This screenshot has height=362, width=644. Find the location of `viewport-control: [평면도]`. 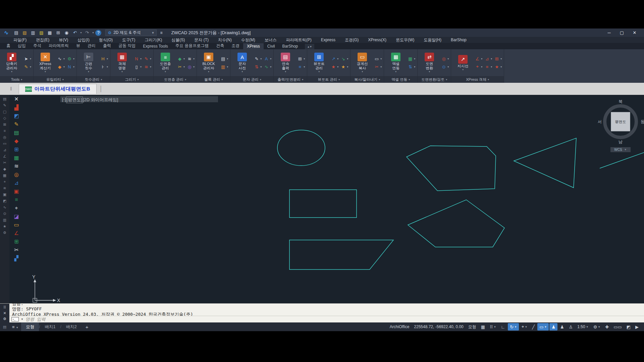

viewport-control: [평면도] is located at coordinates (74, 100).